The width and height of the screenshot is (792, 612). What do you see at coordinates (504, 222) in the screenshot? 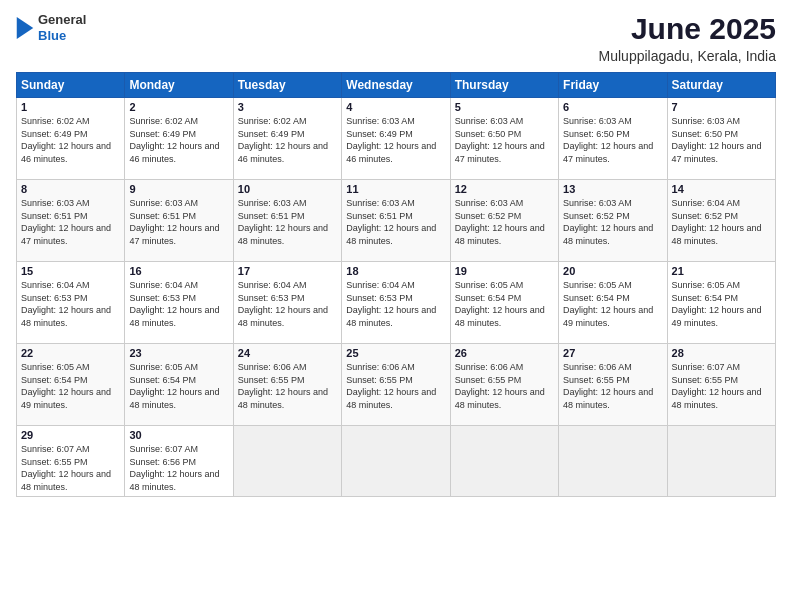
I see `day-info: Sunrise: 6:03 AM Sunset: 6:52 PM Dayligh…` at bounding box center [504, 222].